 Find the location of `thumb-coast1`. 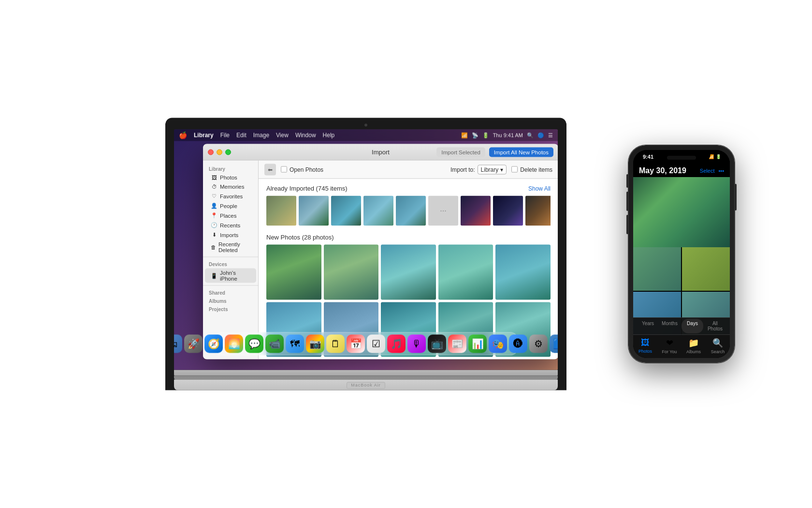

thumb-coast1 is located at coordinates (378, 211).